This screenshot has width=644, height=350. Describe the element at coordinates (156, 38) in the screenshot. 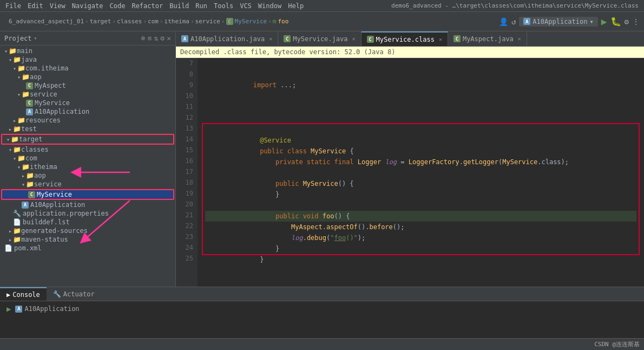

I see `sidebar-icon-sort: ⇅` at that location.